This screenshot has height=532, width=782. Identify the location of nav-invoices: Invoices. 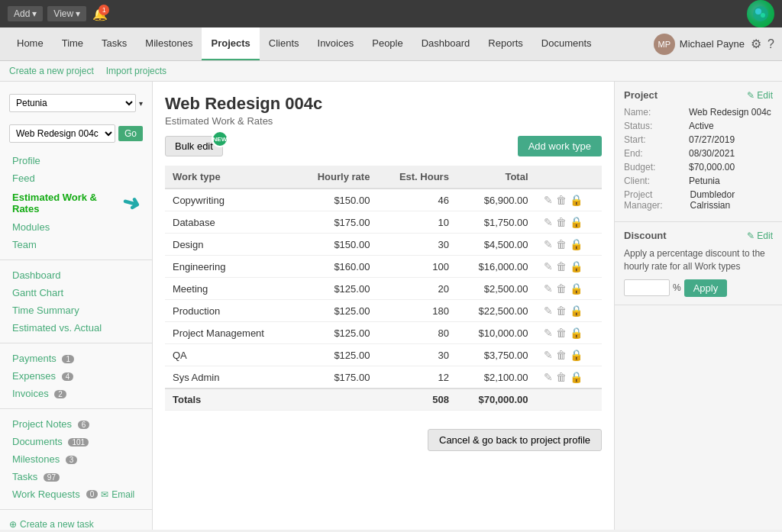
(336, 44).